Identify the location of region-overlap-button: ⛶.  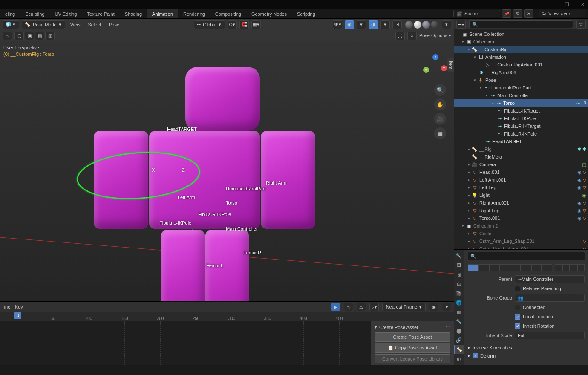
(400, 36).